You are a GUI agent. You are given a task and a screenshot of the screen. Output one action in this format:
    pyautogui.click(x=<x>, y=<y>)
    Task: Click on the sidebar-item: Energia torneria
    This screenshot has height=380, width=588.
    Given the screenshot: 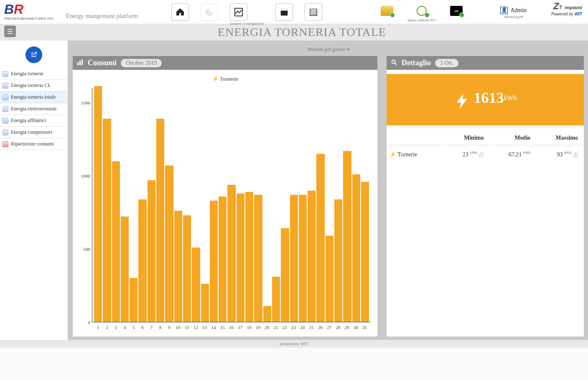 What is the action you would take?
    pyautogui.click(x=34, y=74)
    